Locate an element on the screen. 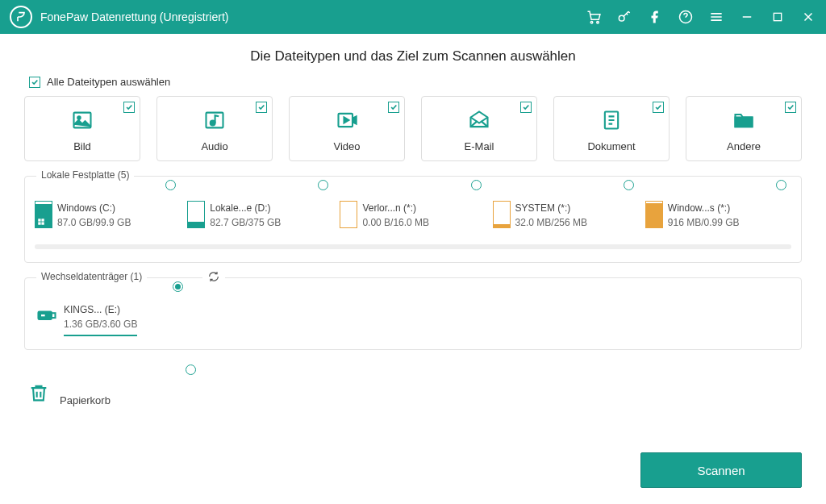 The height and width of the screenshot is (504, 826). drive-lost-name: Verlor...n (*:) is located at coordinates (395, 208).